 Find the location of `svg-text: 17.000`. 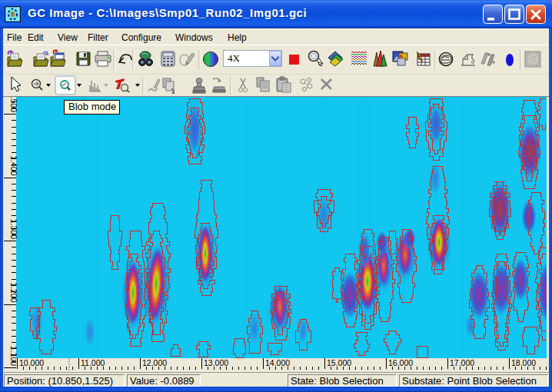

svg-text: 17.000 is located at coordinates (462, 363).